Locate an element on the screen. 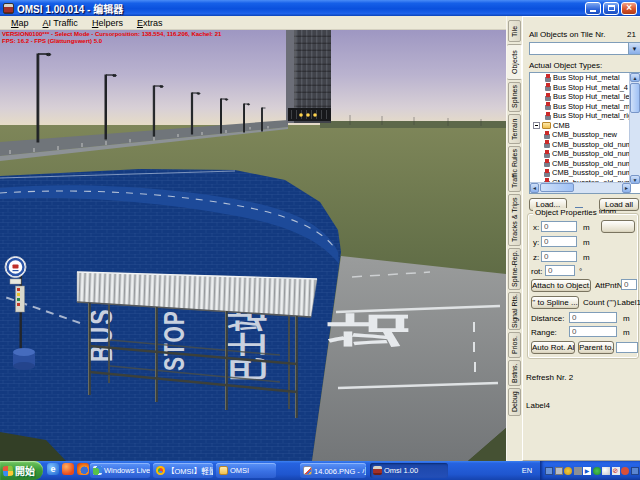 This screenshot has width=640, height=480. close-button: × is located at coordinates (629, 8).